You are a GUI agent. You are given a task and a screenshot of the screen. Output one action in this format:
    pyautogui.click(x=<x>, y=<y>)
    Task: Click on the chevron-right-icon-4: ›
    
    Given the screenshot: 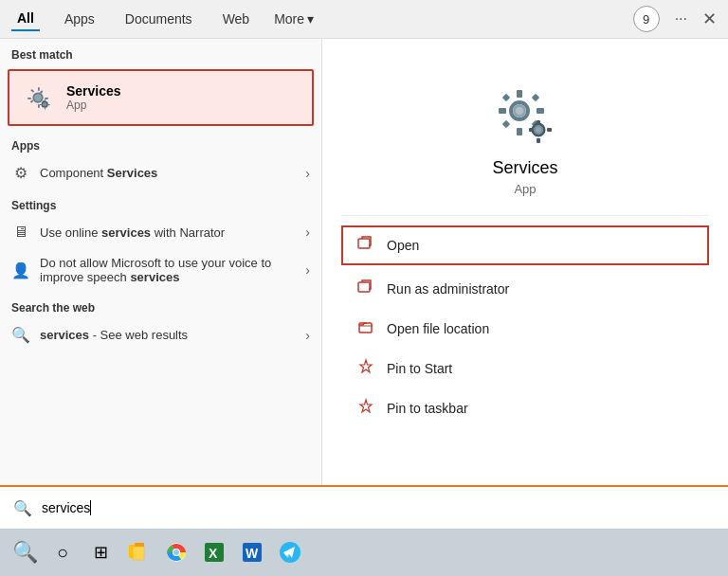 What is the action you would take?
    pyautogui.click(x=307, y=335)
    